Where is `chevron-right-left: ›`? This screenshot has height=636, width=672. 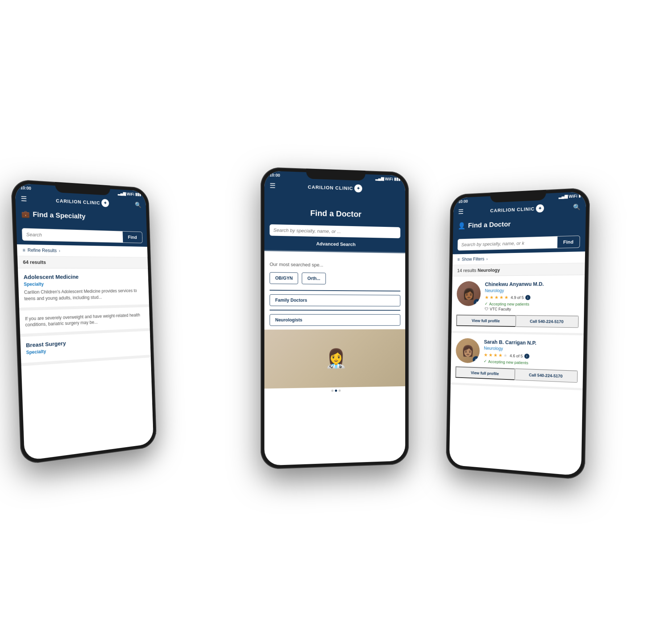 chevron-right-left: › is located at coordinates (59, 251).